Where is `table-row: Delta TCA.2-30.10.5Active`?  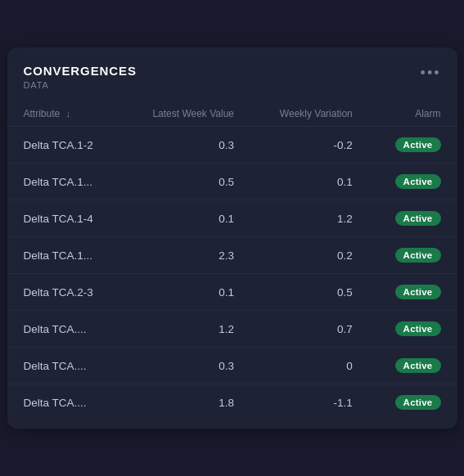 table-row: Delta TCA.2-30.10.5Active is located at coordinates (232, 293).